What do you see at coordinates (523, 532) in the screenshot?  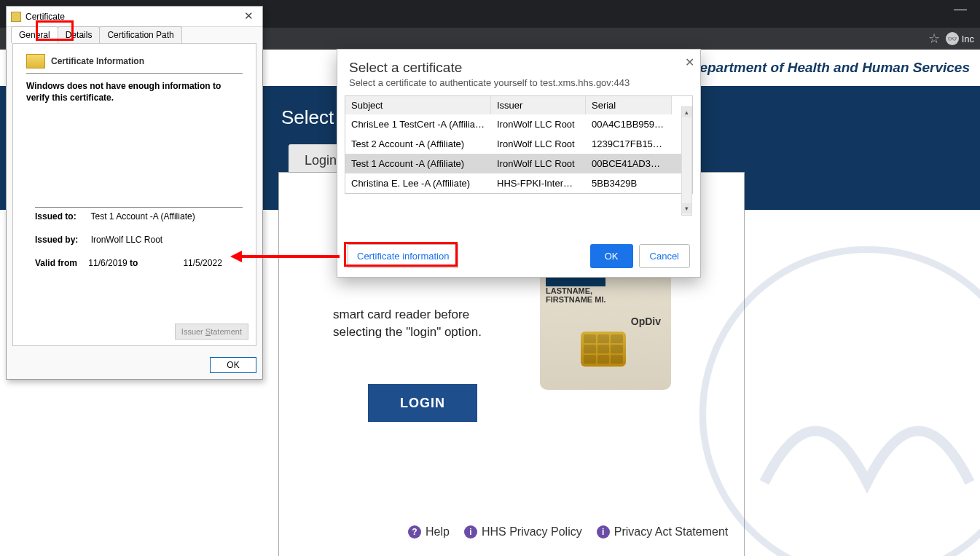 I see `footer-privacy-policy: iHHS Privacy Policy` at bounding box center [523, 532].